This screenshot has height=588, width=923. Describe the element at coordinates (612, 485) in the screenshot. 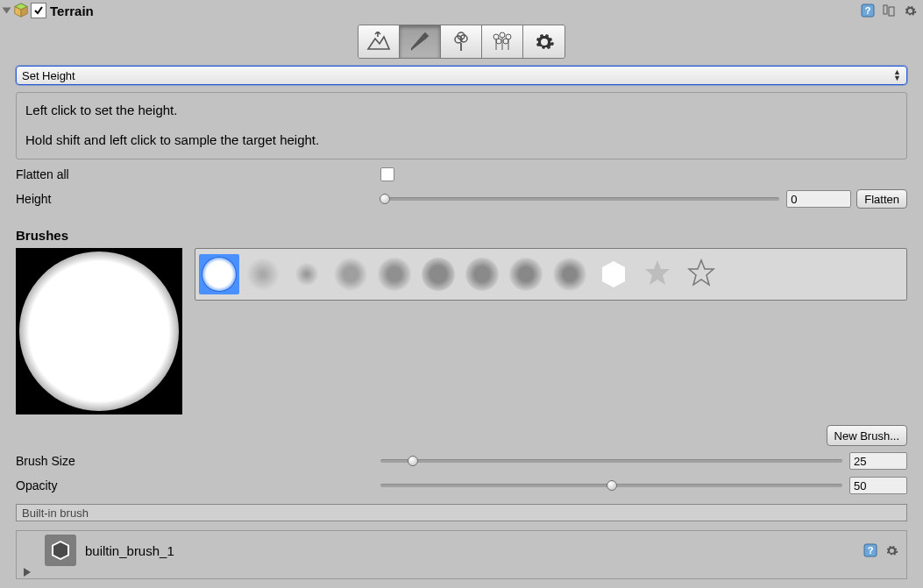

I see `opacity-slider` at that location.